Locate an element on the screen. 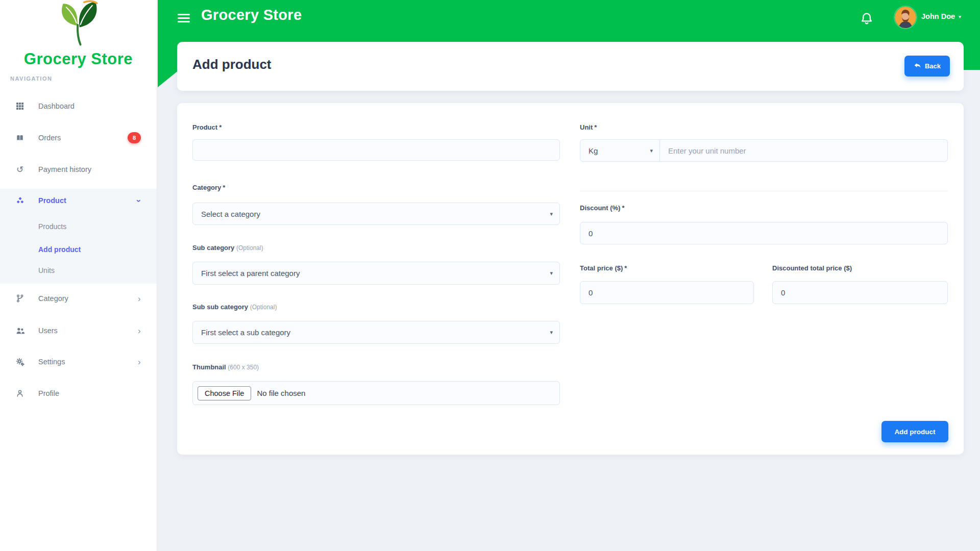  add-product-submit-button: Add product is located at coordinates (915, 432).